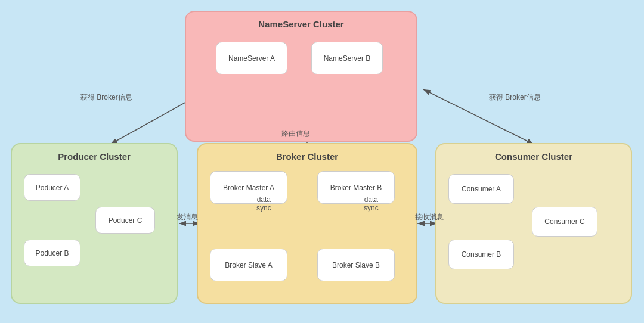  I want to click on nameserver-b-node: NameServer B, so click(347, 58).